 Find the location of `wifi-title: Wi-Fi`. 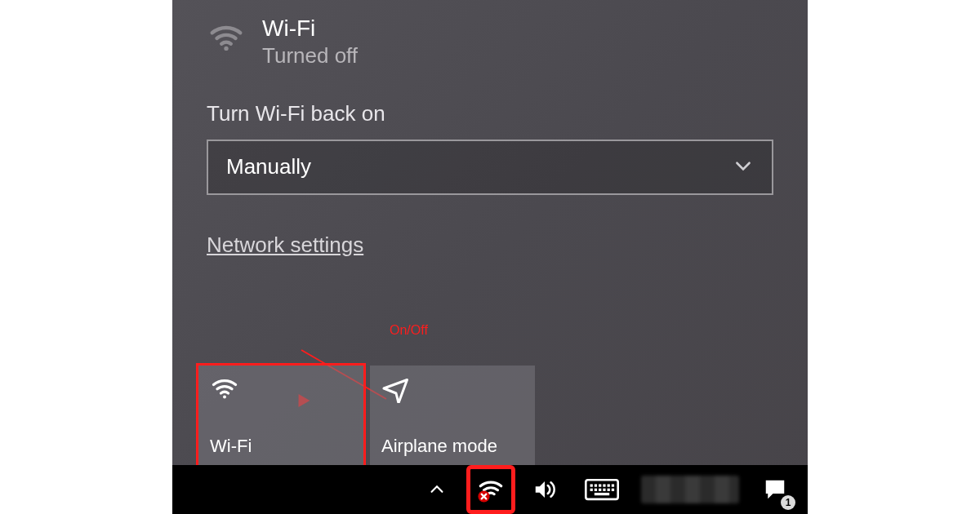

wifi-title: Wi-Fi is located at coordinates (310, 29).